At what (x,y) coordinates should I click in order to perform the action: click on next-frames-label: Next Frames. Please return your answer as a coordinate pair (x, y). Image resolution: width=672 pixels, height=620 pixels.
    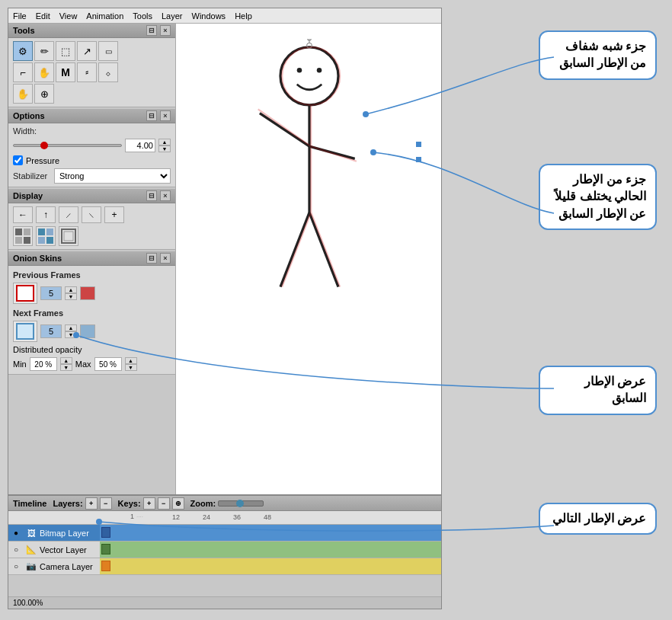
    Looking at the image, I should click on (91, 313).